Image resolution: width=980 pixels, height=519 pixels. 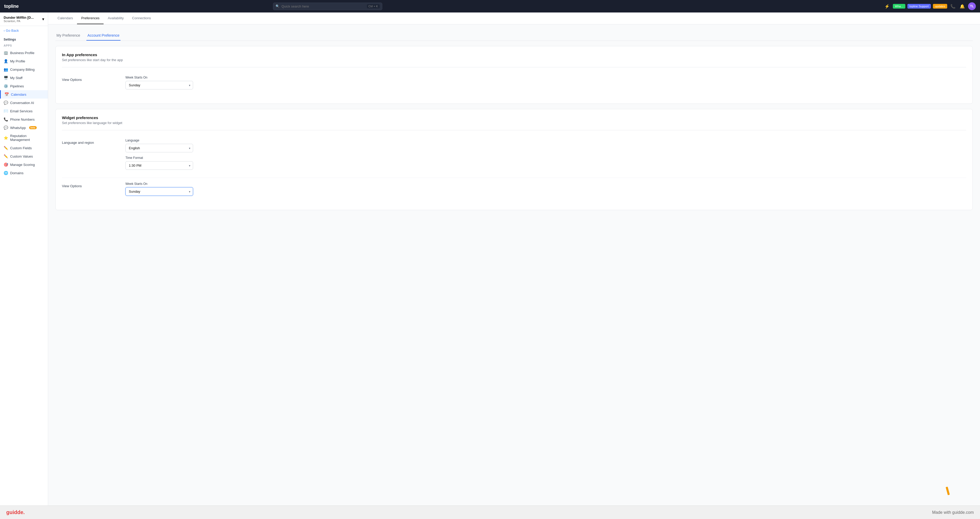 What do you see at coordinates (514, 84) in the screenshot?
I see `view-options-row-1: View Options Week Starts On Sunday Monda…` at bounding box center [514, 84].